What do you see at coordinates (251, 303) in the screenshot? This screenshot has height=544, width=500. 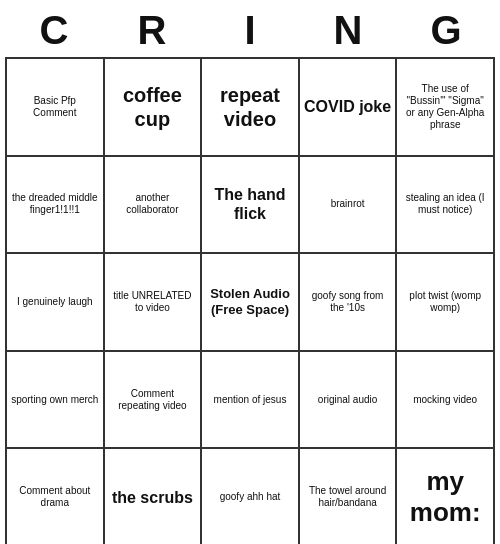 I see `bingo-cell-12: Stolen Audio (Free Space)` at bounding box center [251, 303].